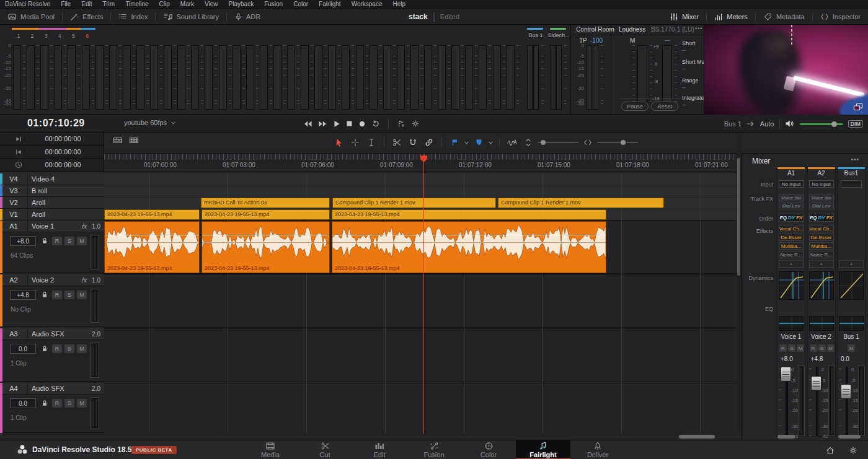  What do you see at coordinates (242, 4) in the screenshot?
I see `menu-playback: Playback` at bounding box center [242, 4].